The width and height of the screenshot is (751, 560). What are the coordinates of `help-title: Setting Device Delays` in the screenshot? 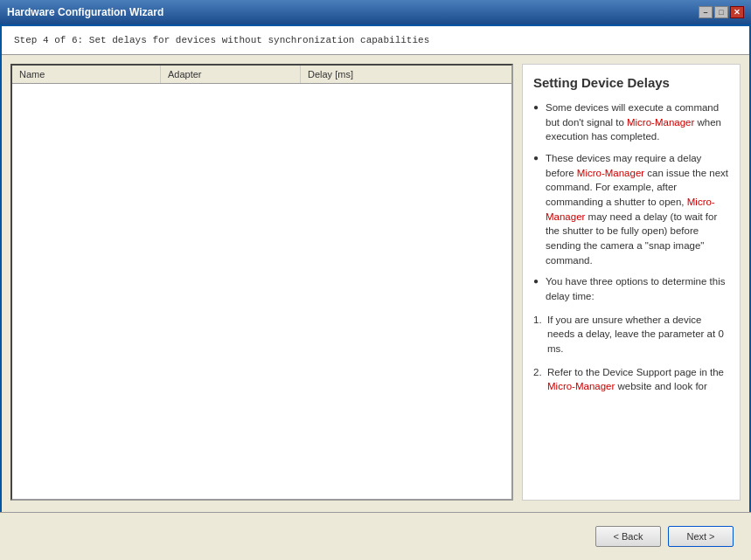 It's located at (631, 82).